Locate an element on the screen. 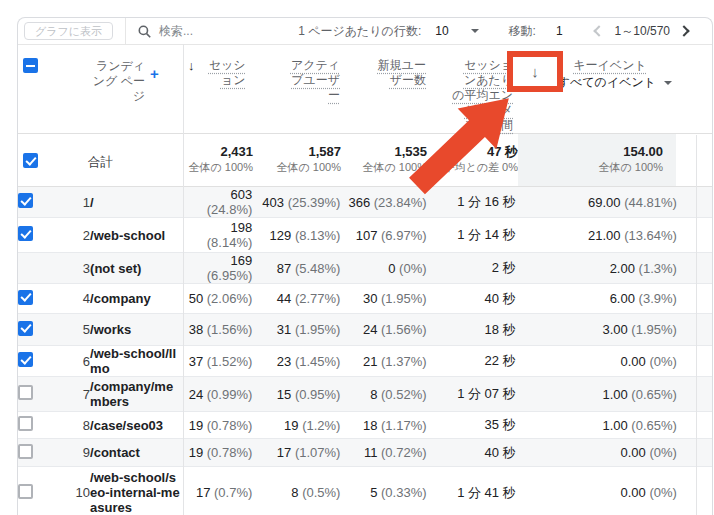 The image size is (714, 515). new-users-cell: 107 (6.97%) is located at coordinates (383, 236).